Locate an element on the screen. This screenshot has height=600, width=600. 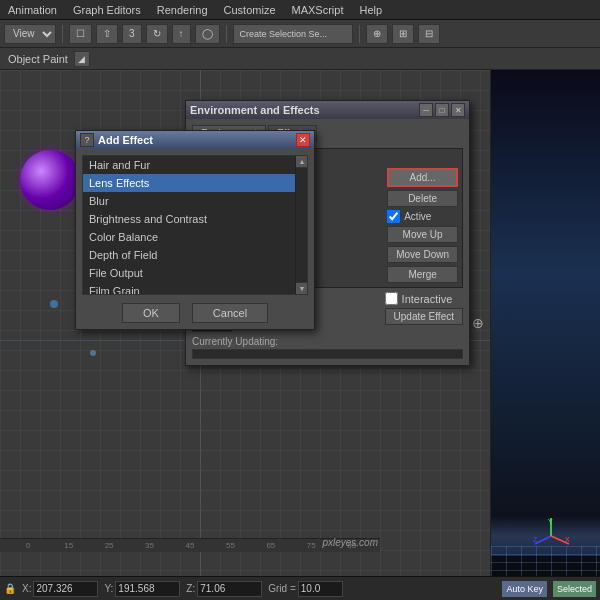
object-paint-bar: Object Paint ◢ is located at coordinates (300, 59).